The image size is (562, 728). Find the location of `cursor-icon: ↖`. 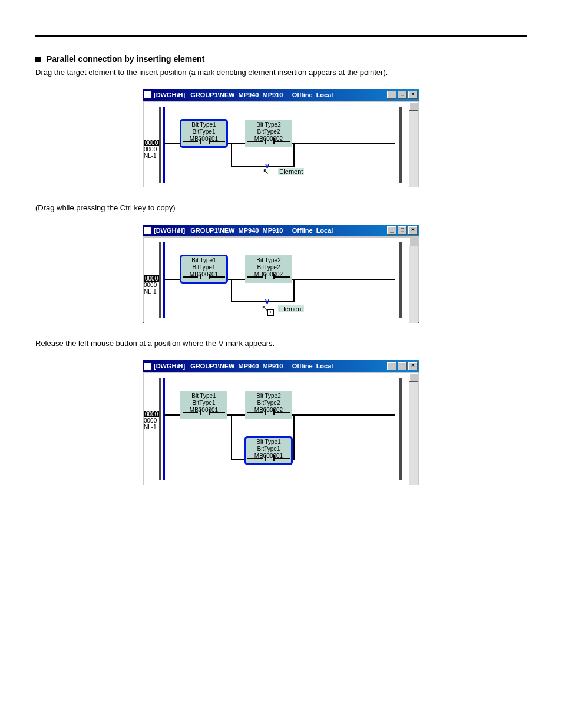

cursor-icon: ↖ is located at coordinates (266, 171).